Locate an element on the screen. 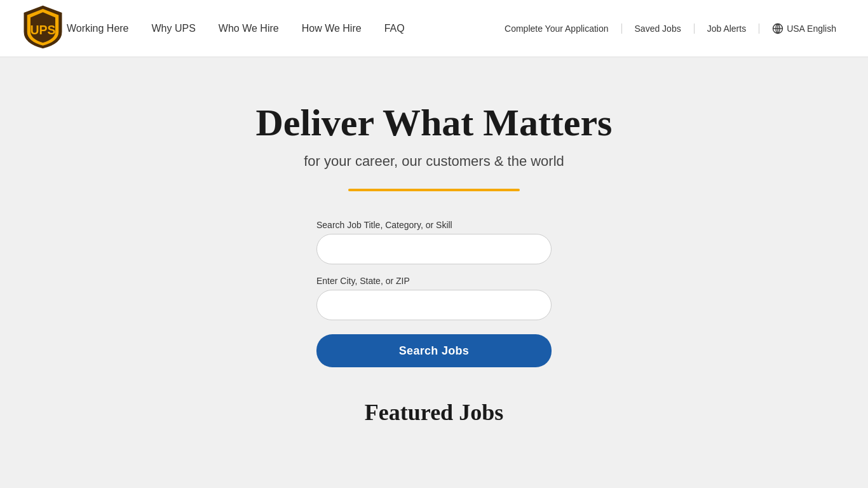 Image resolution: width=868 pixels, height=488 pixels. main-nav: Working Here Why UPS Who We Hire How We … is located at coordinates (280, 29).